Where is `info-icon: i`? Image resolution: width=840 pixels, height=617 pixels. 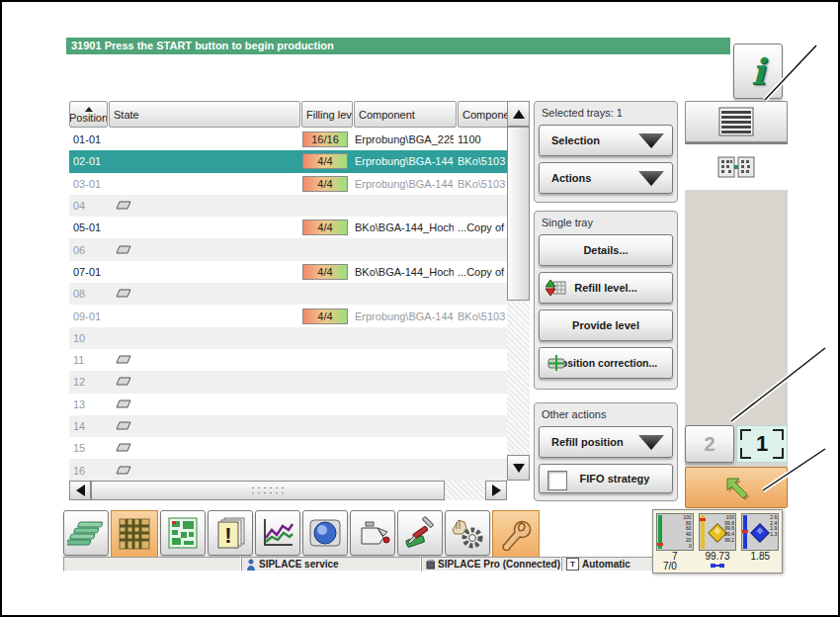
info-icon: i is located at coordinates (758, 71).